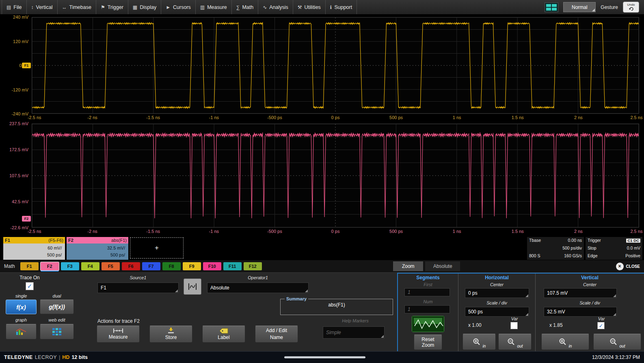  Describe the element at coordinates (90, 266) in the screenshot. I see `tab-f4: F4` at that location.